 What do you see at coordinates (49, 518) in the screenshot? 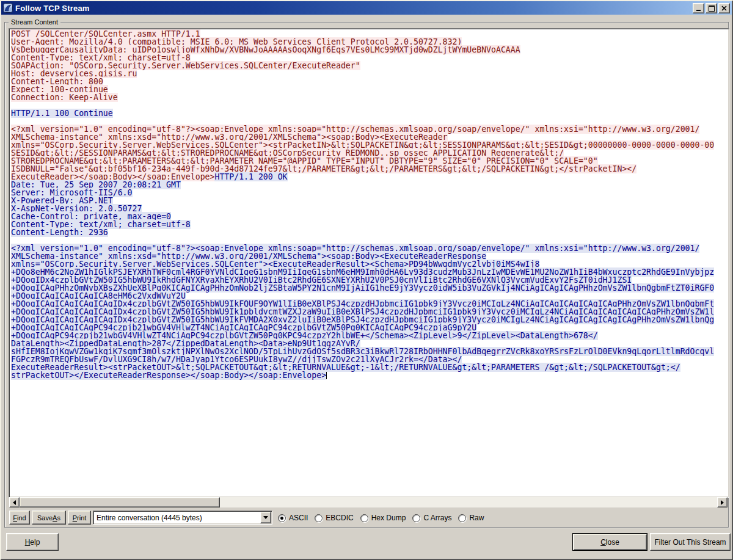
I see `save-as-button: Save As` at bounding box center [49, 518].